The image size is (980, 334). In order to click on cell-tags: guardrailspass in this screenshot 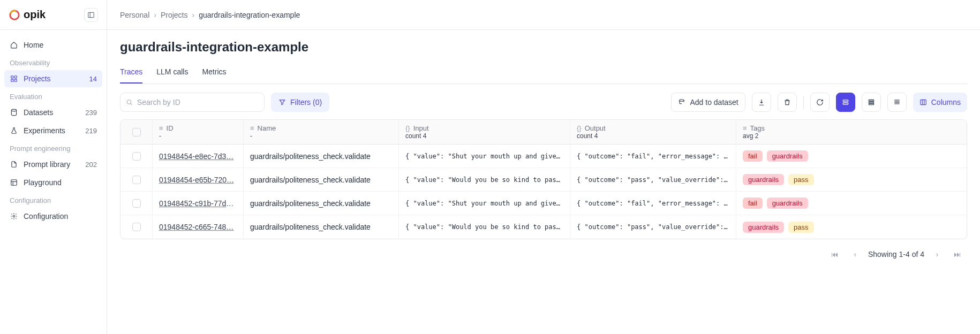, I will do `click(851, 180)`.